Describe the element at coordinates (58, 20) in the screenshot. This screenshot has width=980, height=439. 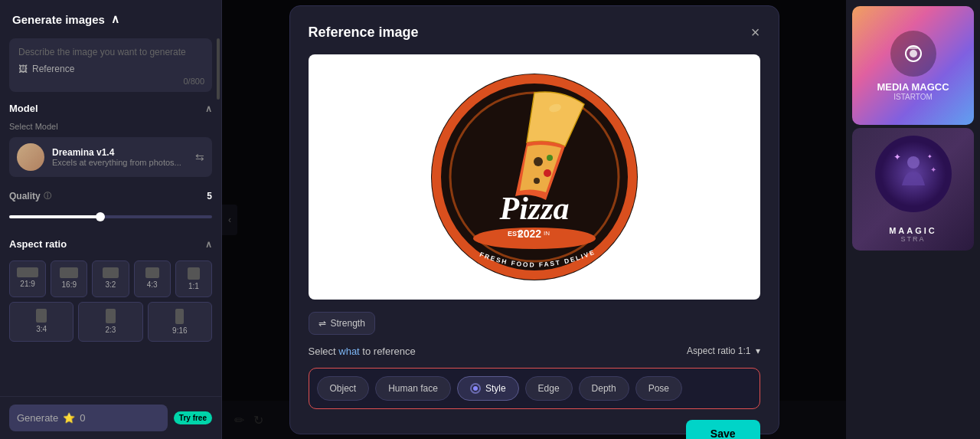
I see `generate-images-title: Generate images` at that location.